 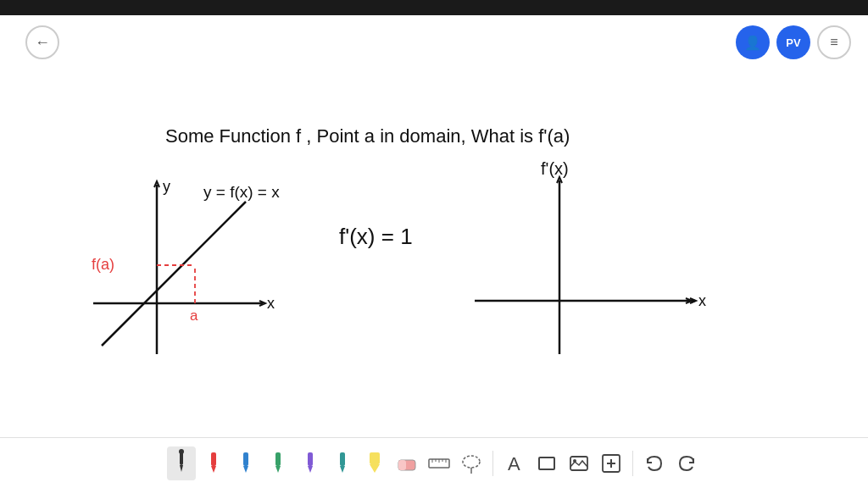 What do you see at coordinates (342, 463) in the screenshot?
I see `tool-pen-teal` at bounding box center [342, 463].